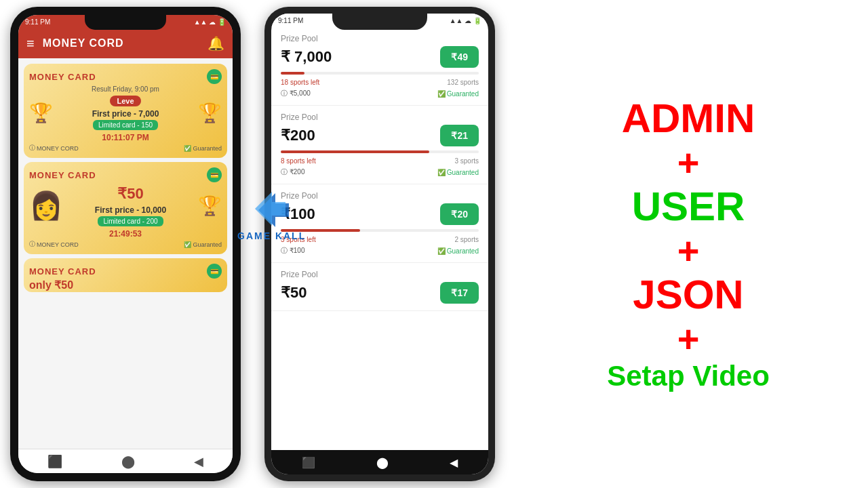 The image size is (868, 488). What do you see at coordinates (130, 210) in the screenshot?
I see `card-2-price: First price - 10,000` at bounding box center [130, 210].